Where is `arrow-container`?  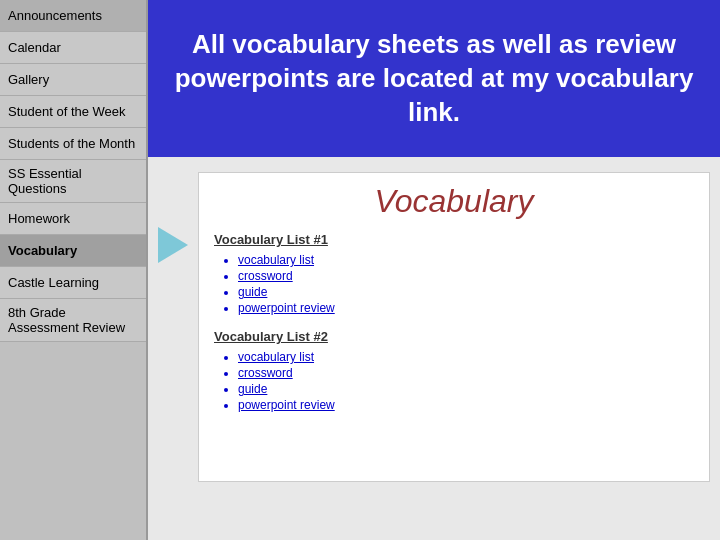 arrow-container is located at coordinates (173, 245).